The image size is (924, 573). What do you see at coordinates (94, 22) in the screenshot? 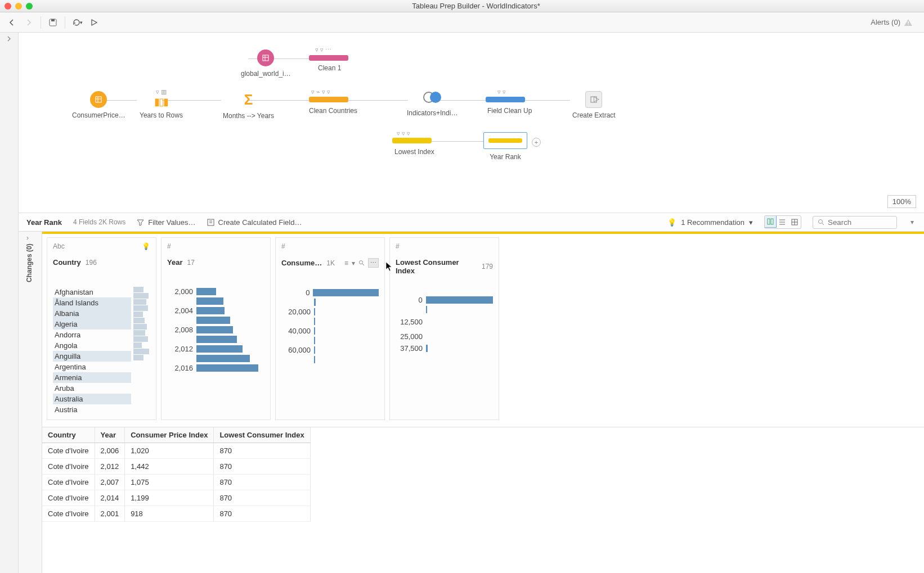
I see `toolbar-run-button` at bounding box center [94, 22].